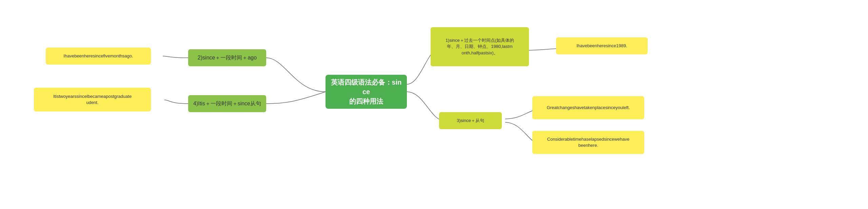 The height and width of the screenshot is (209, 868). Describe the element at coordinates (92, 100) in the screenshot. I see `leaf-it-is-node: Itistwoyearssincelbecameapostgraduate ud…` at that location.